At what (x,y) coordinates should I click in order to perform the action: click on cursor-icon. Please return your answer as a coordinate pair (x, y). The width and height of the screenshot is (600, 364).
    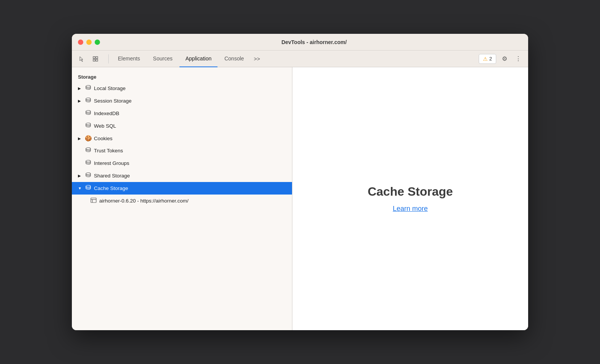
    Looking at the image, I should click on (82, 59).